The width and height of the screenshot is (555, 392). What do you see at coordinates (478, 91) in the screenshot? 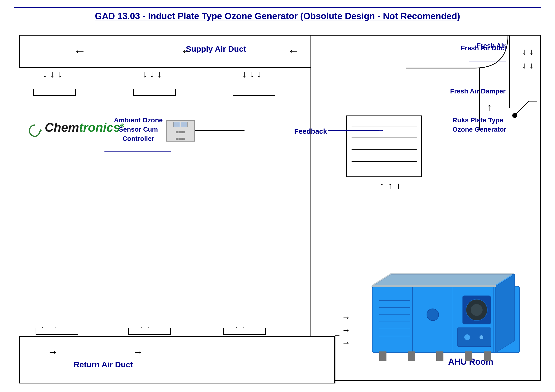
I see `fresh-air-damper-label: Fresh Air Damper` at bounding box center [478, 91].